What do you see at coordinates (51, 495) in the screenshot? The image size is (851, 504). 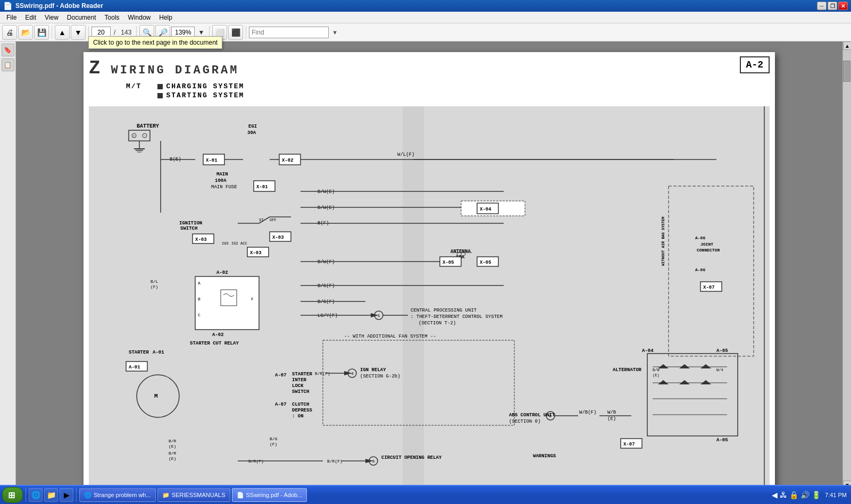 I see `taskbar-quick-folder: 📁` at bounding box center [51, 495].